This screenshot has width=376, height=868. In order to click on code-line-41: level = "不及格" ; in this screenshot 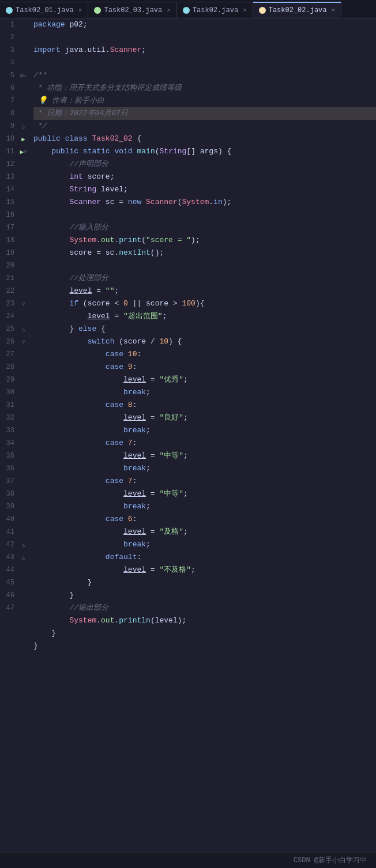, I will do `click(205, 570)`.